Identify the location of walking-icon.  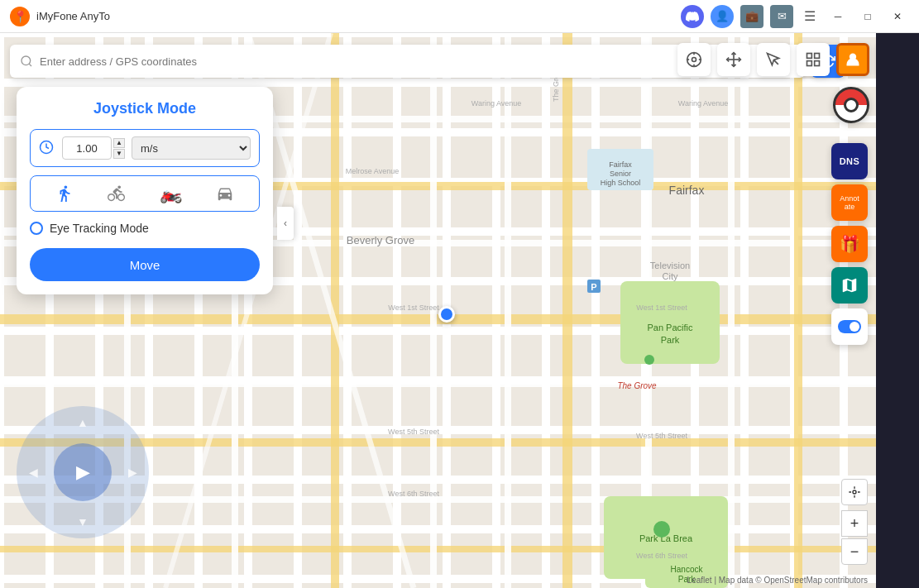
(65, 194).